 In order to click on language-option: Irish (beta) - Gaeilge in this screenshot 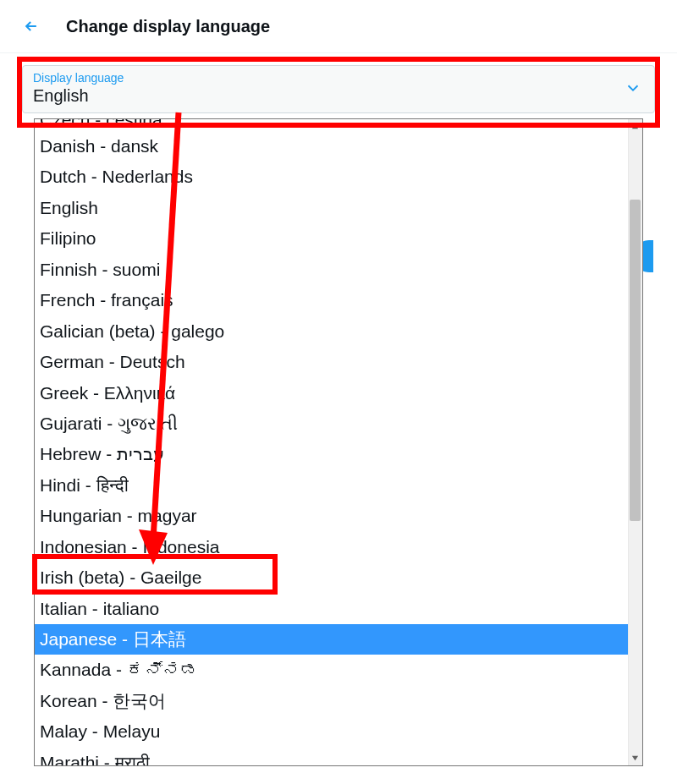, I will do `click(338, 578)`.